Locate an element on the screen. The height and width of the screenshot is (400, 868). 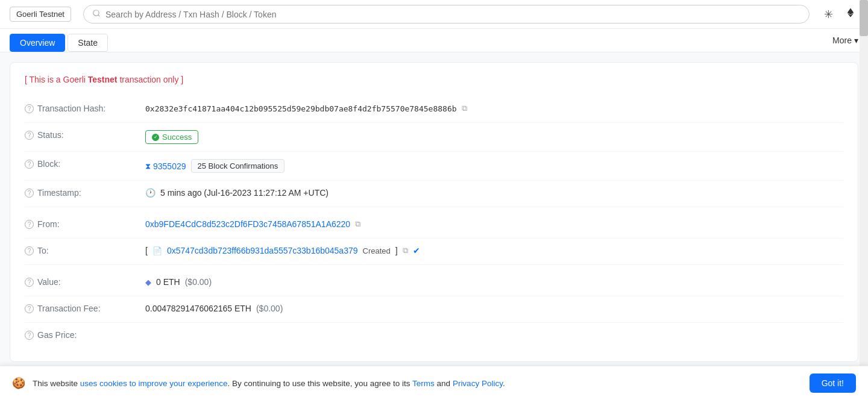
testnet-suffix: transaction only ] is located at coordinates (151, 80).